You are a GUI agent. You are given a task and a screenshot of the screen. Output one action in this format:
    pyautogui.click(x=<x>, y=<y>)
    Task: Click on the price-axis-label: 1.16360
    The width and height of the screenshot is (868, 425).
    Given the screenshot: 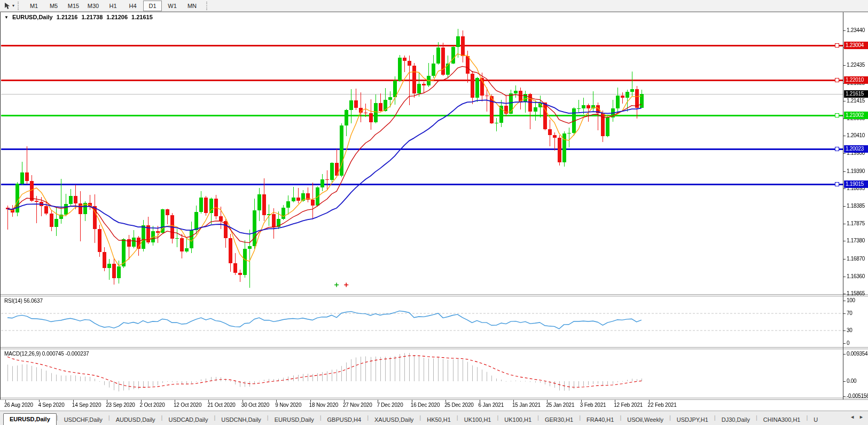 What is the action you would take?
    pyautogui.click(x=856, y=277)
    